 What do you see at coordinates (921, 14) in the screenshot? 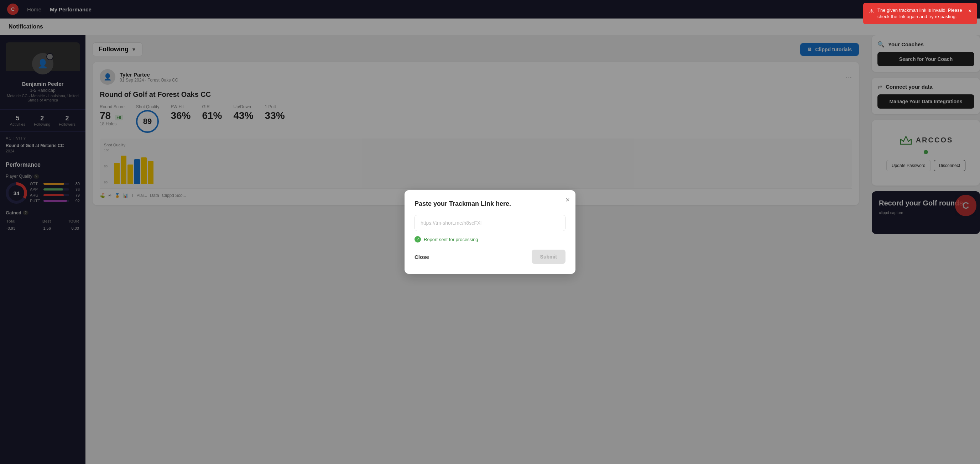
I see `toast-message: The given trackman link is invalid. Plea…` at bounding box center [921, 14].